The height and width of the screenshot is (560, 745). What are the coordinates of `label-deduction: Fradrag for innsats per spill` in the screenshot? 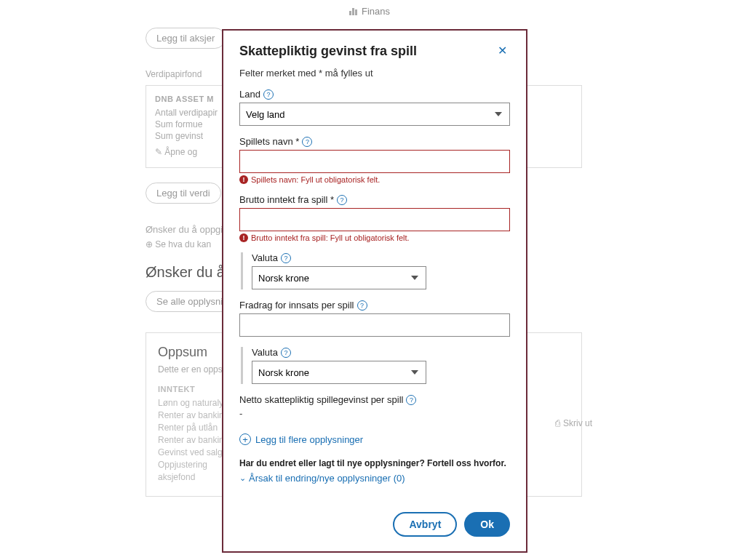 It's located at (297, 305).